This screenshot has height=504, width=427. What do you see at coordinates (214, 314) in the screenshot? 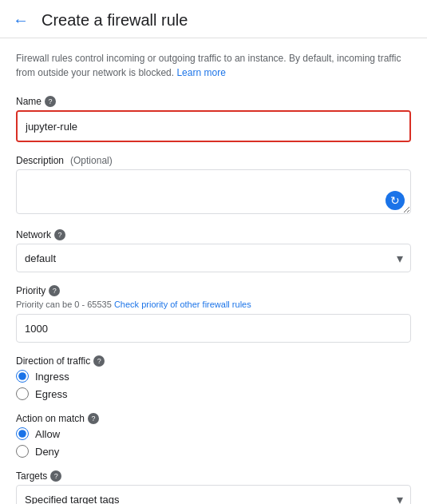
I see `priority-field-group: Priority ? Priority can be 0 - 65535 Che…` at bounding box center [214, 314].